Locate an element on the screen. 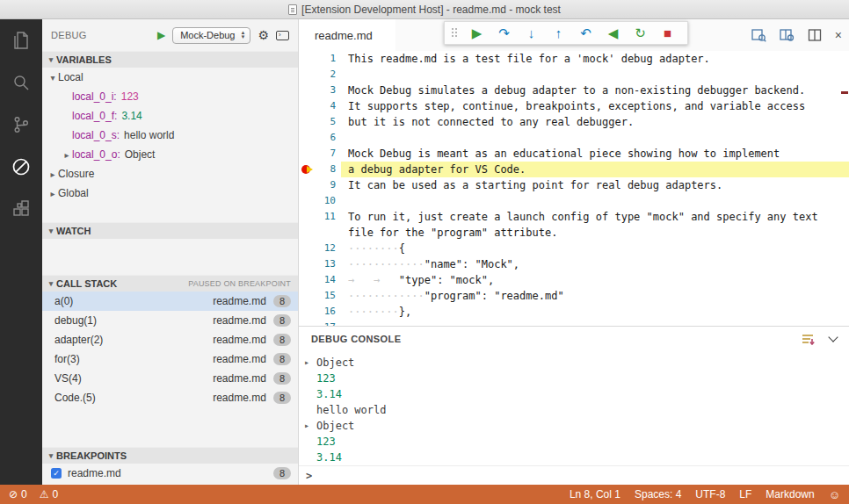 Image resolution: width=849 pixels, height=504 pixels. extensions-icon is located at coordinates (21, 209).